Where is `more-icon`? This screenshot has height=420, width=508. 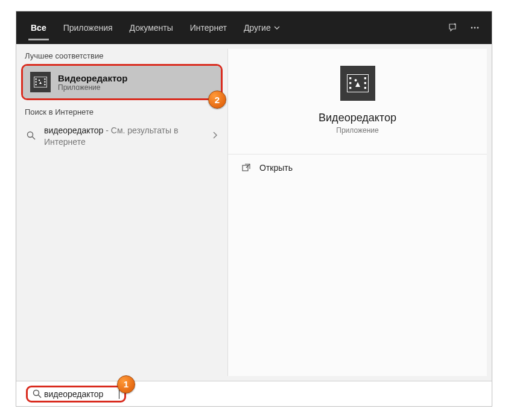 more-icon is located at coordinates (475, 28).